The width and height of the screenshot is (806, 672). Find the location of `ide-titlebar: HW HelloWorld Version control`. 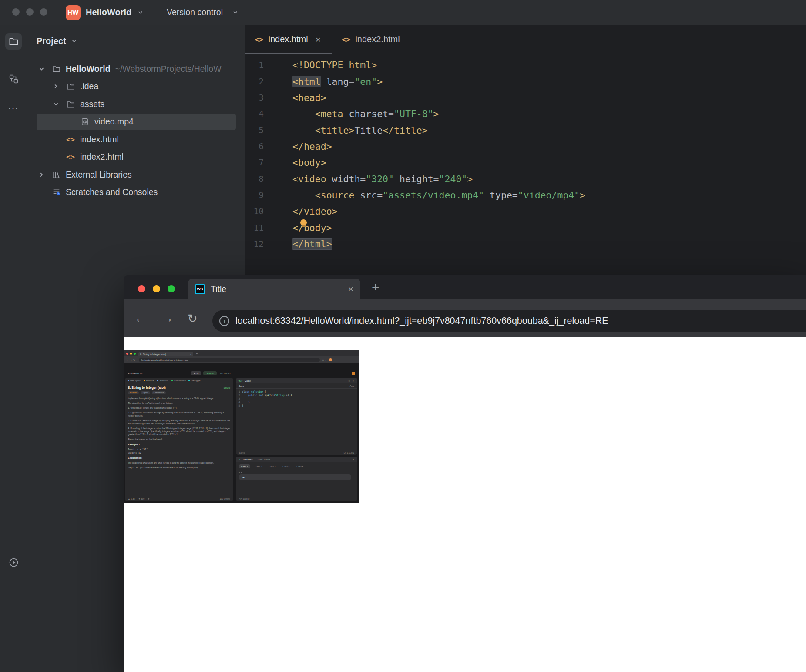

ide-titlebar: HW HelloWorld Version control is located at coordinates (403, 12).